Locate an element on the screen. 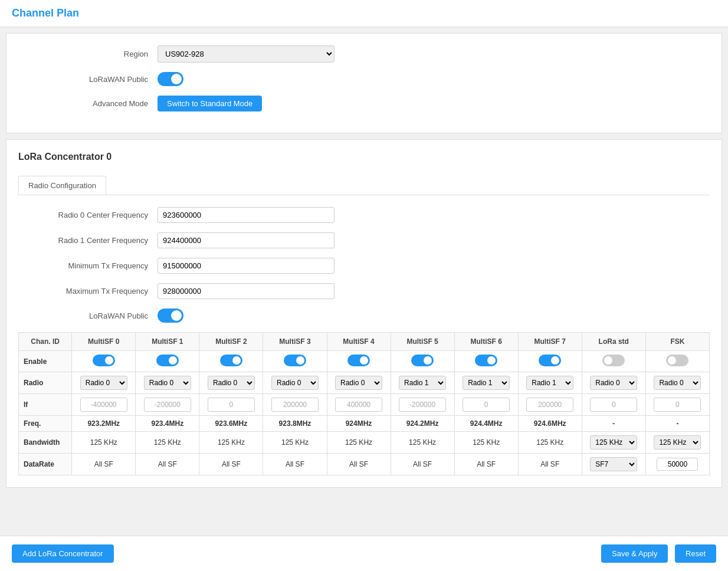  radio-select-multisf2: Radio 0Radio 1 is located at coordinates (231, 383).